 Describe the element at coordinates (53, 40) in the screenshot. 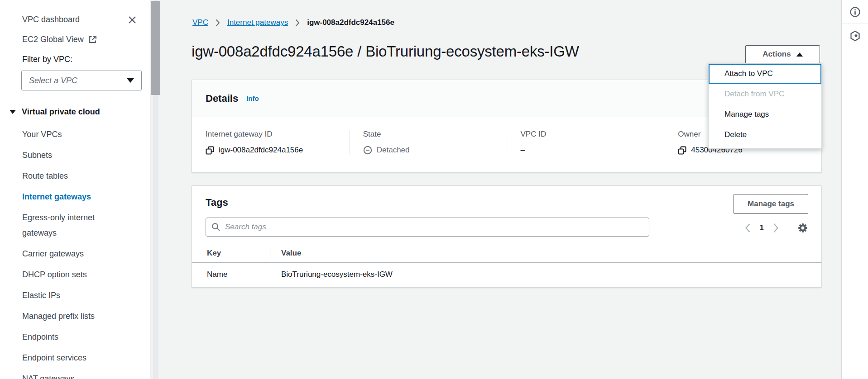

I see `ec2-global-view-label: EC2 Global View` at that location.